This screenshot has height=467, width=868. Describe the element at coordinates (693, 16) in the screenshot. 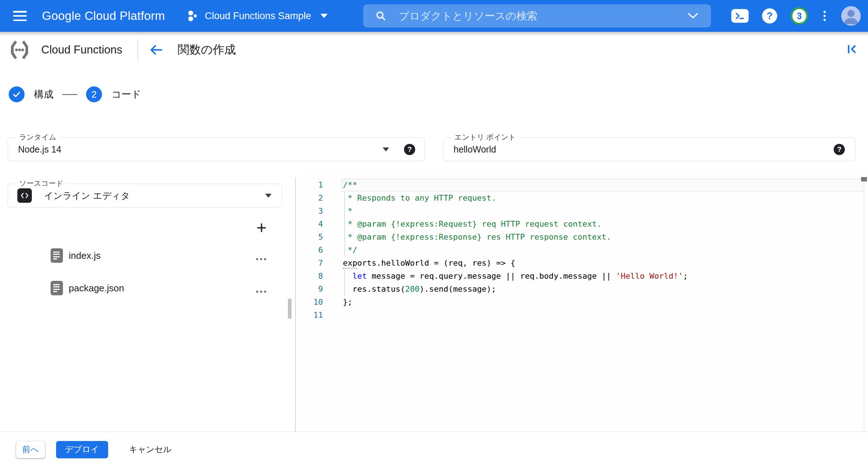

I see `search-expand-chevron-icon` at that location.